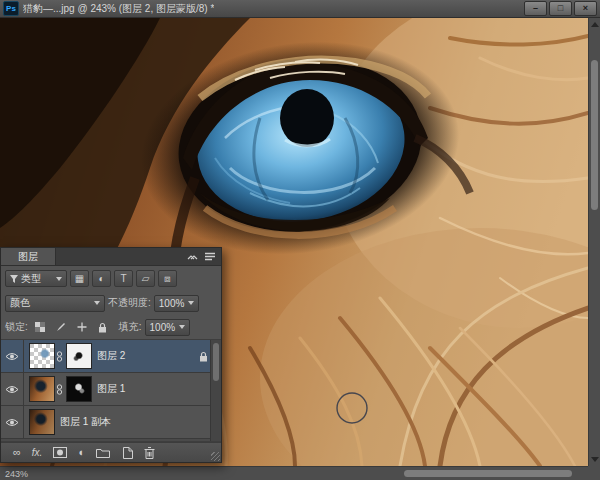 The image size is (600, 480). What do you see at coordinates (111, 390) in the screenshot?
I see `layer-list: 图层 2 图层 1` at bounding box center [111, 390].